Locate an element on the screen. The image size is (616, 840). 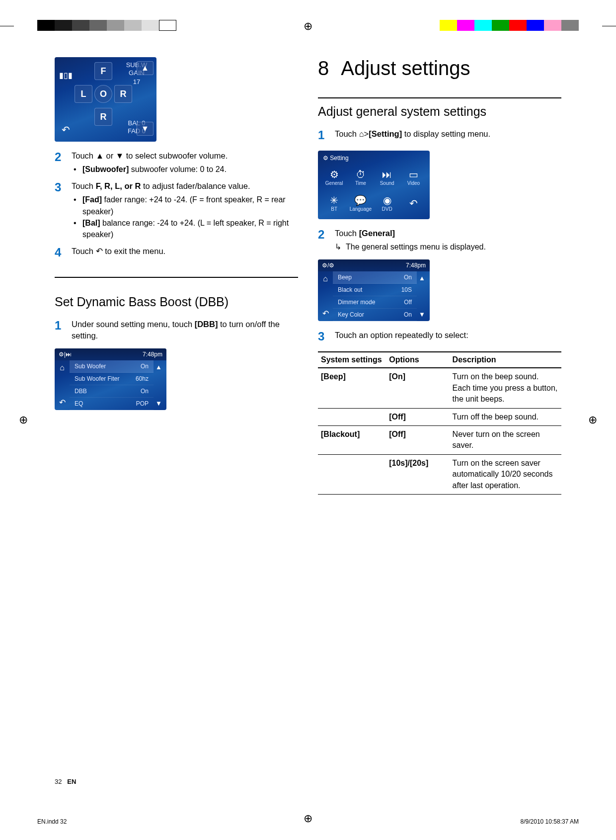
gen-step-3: Touch an option repeatedly to select: is located at coordinates (448, 336).